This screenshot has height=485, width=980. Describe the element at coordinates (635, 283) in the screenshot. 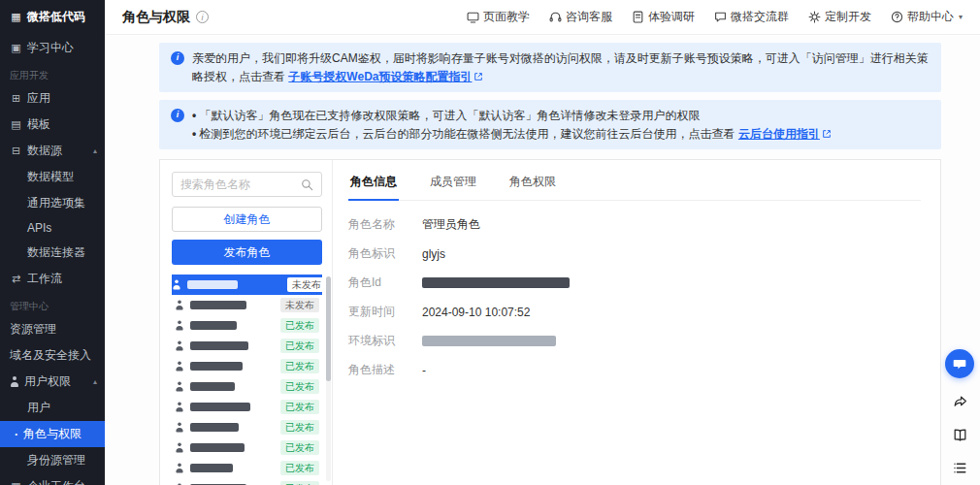

I see `field-row-role-id: 角色Id` at that location.